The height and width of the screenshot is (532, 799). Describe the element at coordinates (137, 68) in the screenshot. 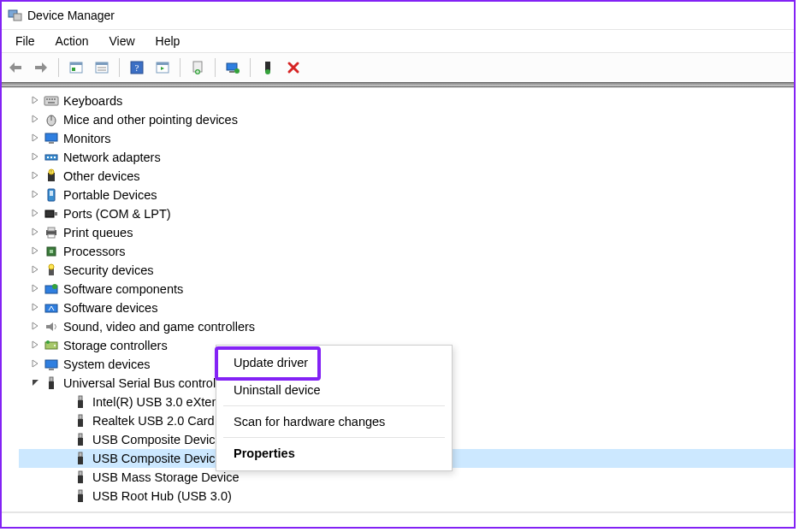

I see `help-button: ?` at that location.